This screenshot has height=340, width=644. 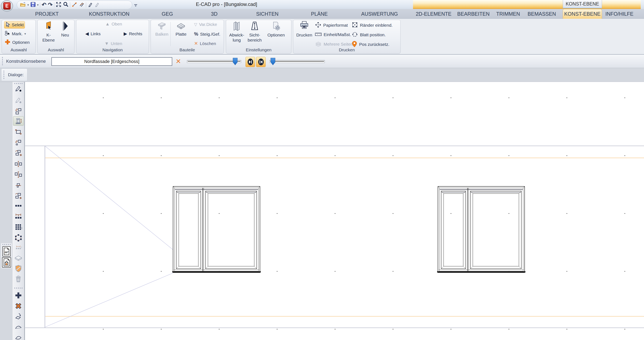 I want to click on neu-button: Neu, so click(x=65, y=29).